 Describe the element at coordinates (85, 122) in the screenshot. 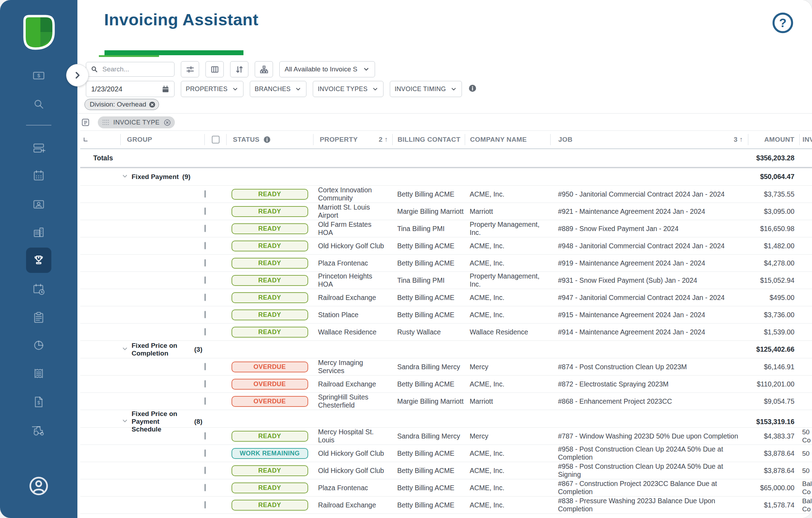

I see `group-settings-icon` at that location.